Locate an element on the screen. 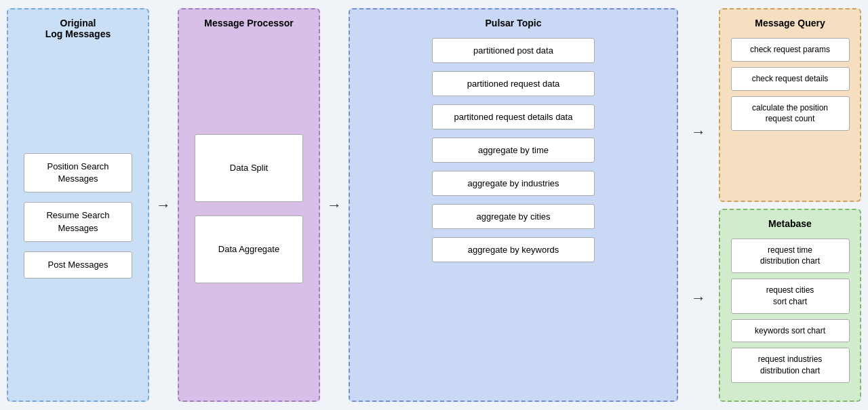 The image size is (868, 410). msg-post: Post Messages is located at coordinates (78, 265).